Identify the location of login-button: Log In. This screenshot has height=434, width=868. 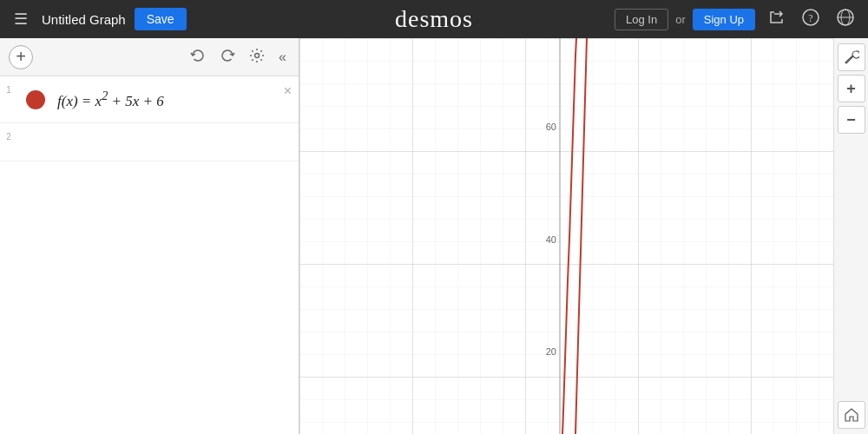
(641, 19).